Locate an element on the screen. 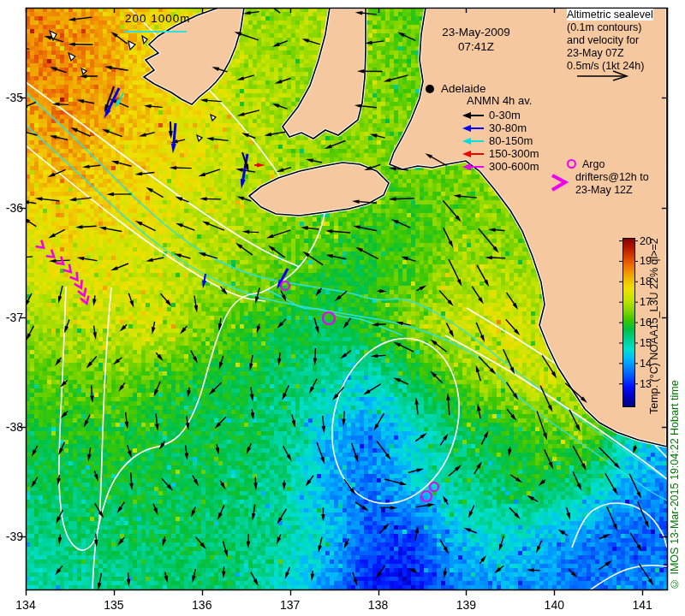 This screenshot has height=616, width=685. lon-axis-label: 136 is located at coordinates (202, 605).